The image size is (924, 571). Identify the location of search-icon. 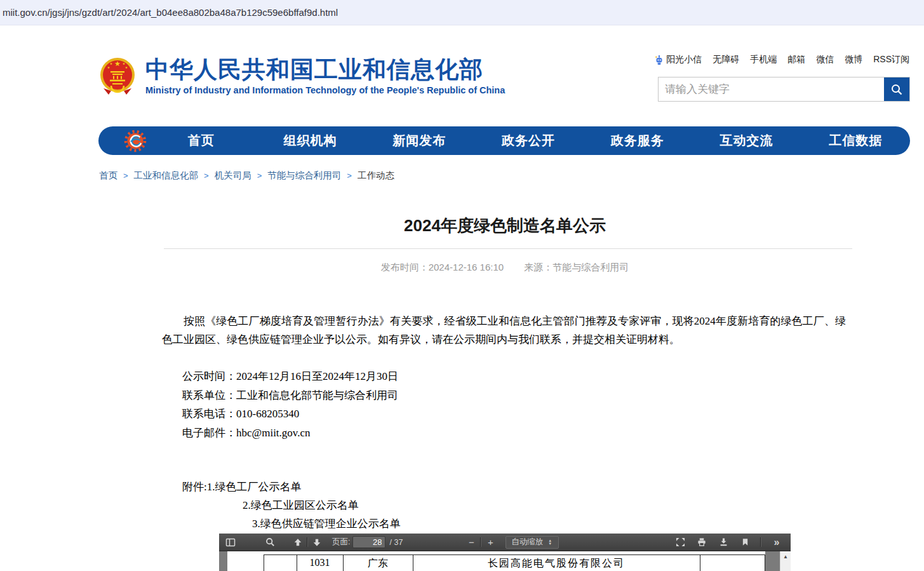
(897, 90).